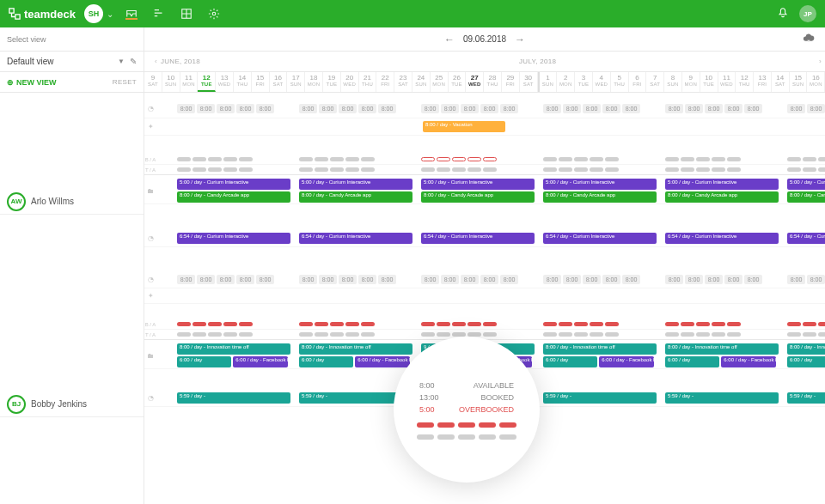 This screenshot has height=504, width=825. I want to click on inbox-icon, so click(131, 14).